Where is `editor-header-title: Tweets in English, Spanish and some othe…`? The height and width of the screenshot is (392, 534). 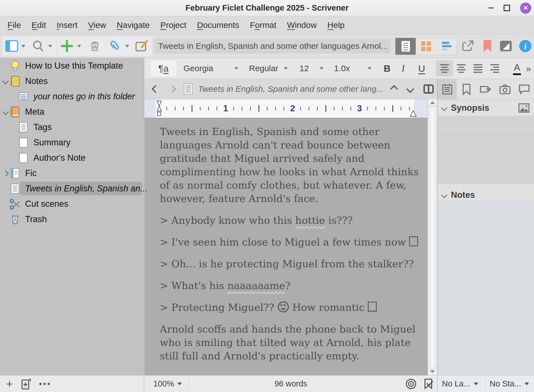 editor-header-title: Tweets in English, Spanish and some othe… is located at coordinates (291, 89).